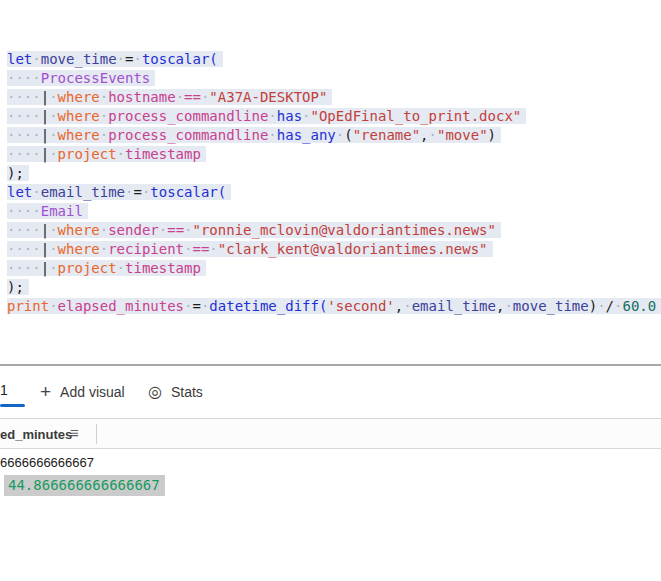  I want to click on code-line: print·elapsed_minutes·=·datetime_diff('s…, so click(334, 306).